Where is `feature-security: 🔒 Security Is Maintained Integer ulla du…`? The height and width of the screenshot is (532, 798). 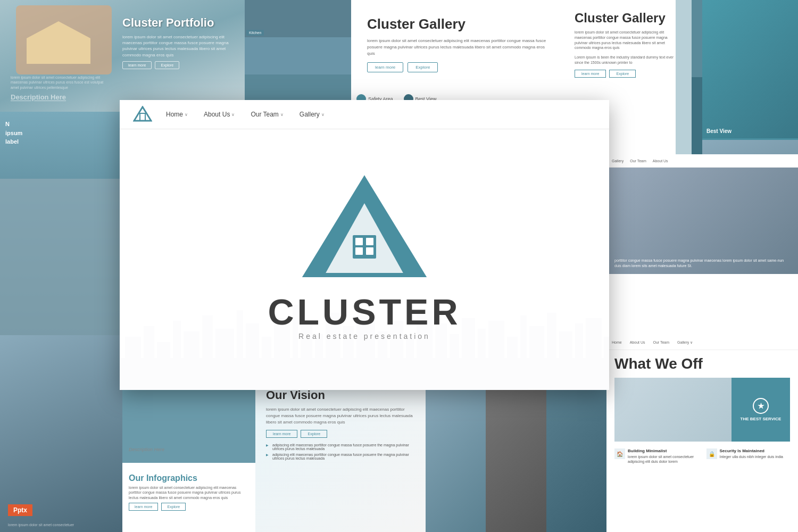 feature-security: 🔒 Security Is Maintained Integer ulla du… is located at coordinates (749, 456).